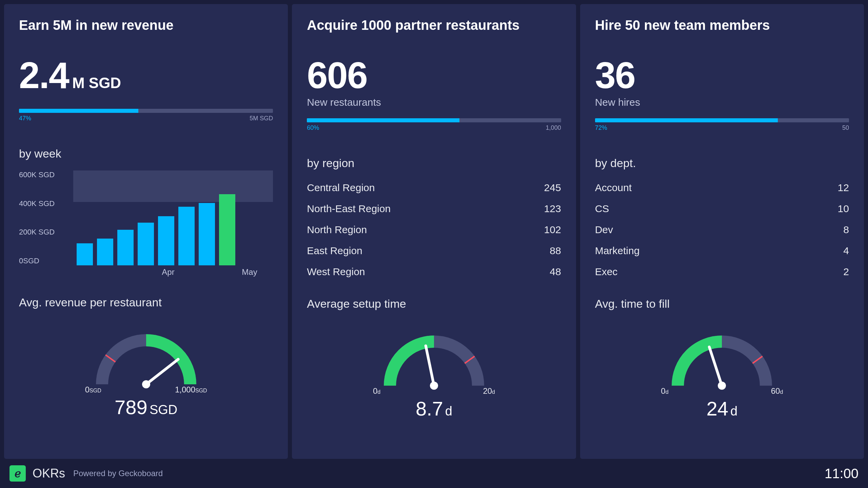 The width and height of the screenshot is (868, 488). Describe the element at coordinates (118, 473) in the screenshot. I see `powered-by: Powered by Geckoboard` at that location.